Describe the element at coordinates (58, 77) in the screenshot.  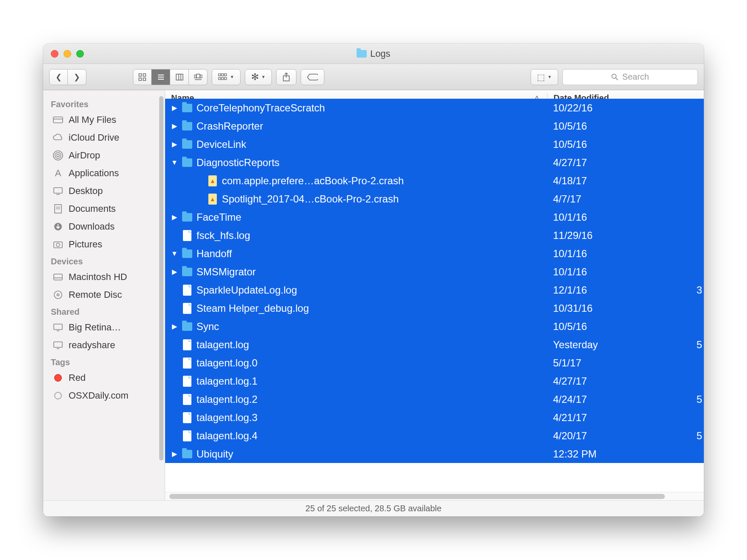
I see `back-button: ❮` at that location.